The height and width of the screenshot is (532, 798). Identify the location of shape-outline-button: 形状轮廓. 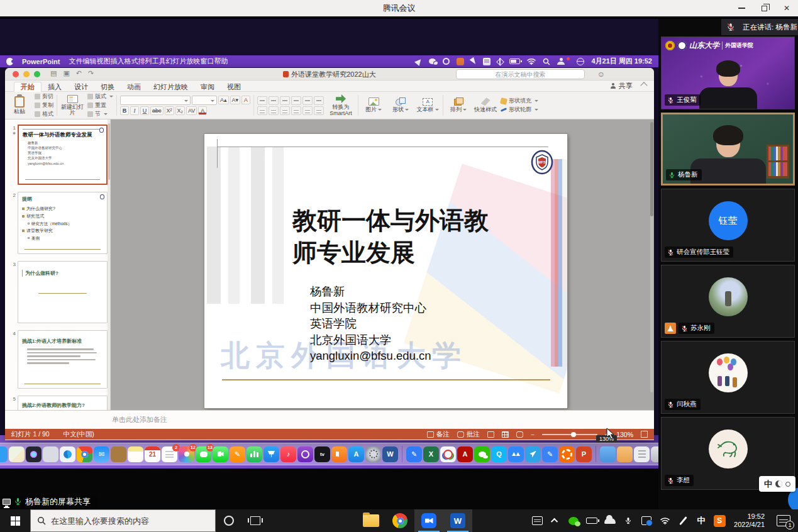
(519, 109).